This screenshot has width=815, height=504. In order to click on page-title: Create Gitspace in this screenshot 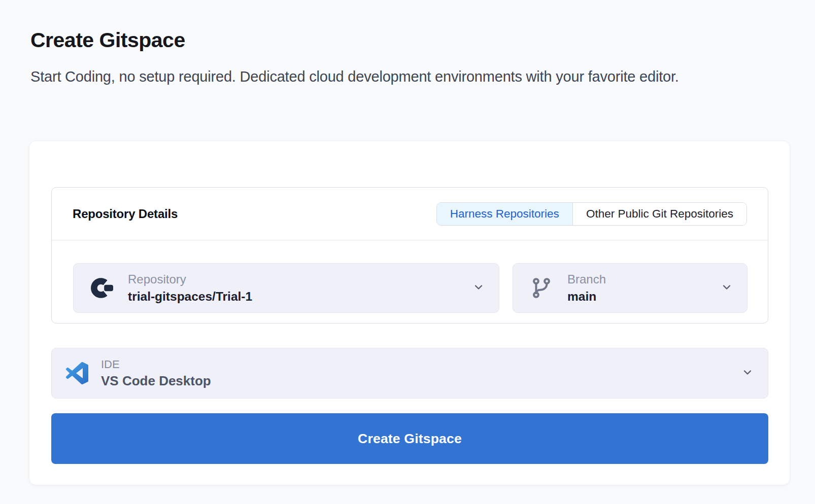, I will do `click(108, 41)`.